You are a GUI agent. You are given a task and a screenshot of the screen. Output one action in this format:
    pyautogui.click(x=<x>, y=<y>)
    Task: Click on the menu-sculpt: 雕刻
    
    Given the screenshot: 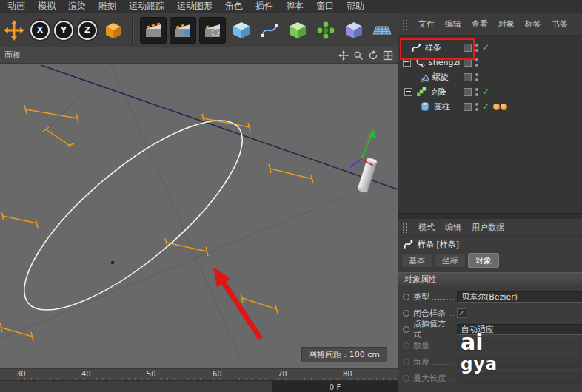 What is the action you would take?
    pyautogui.click(x=107, y=6)
    